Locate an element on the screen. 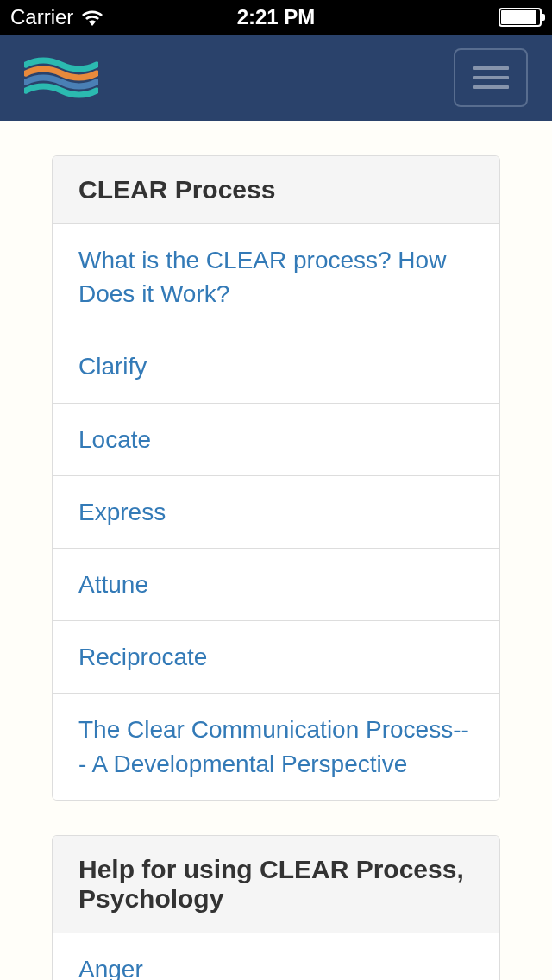 The image size is (552, 980). link-what-is-clear: What is the CLEAR process? How Does it W… is located at coordinates (262, 277).